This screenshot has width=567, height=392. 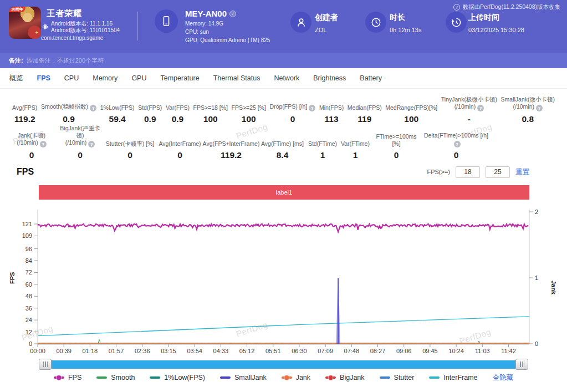 I want to click on stat-item: Median(FPS)119, so click(x=365, y=109).